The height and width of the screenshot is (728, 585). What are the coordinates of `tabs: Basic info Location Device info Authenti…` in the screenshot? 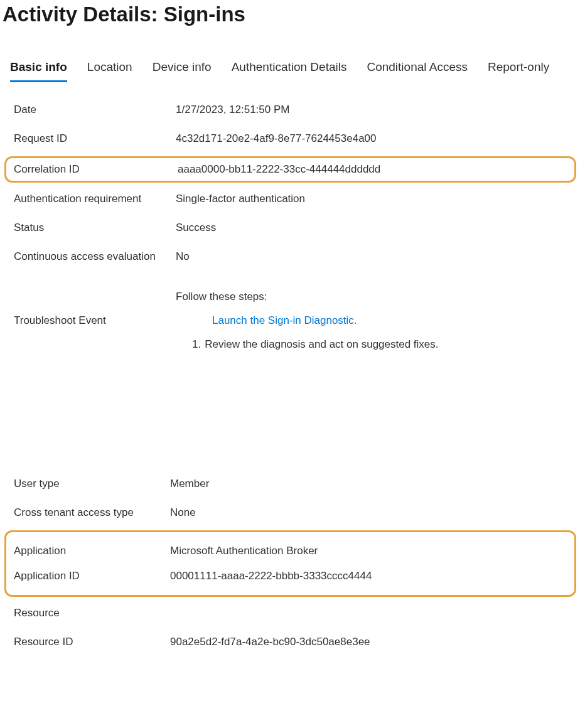 It's located at (292, 72).